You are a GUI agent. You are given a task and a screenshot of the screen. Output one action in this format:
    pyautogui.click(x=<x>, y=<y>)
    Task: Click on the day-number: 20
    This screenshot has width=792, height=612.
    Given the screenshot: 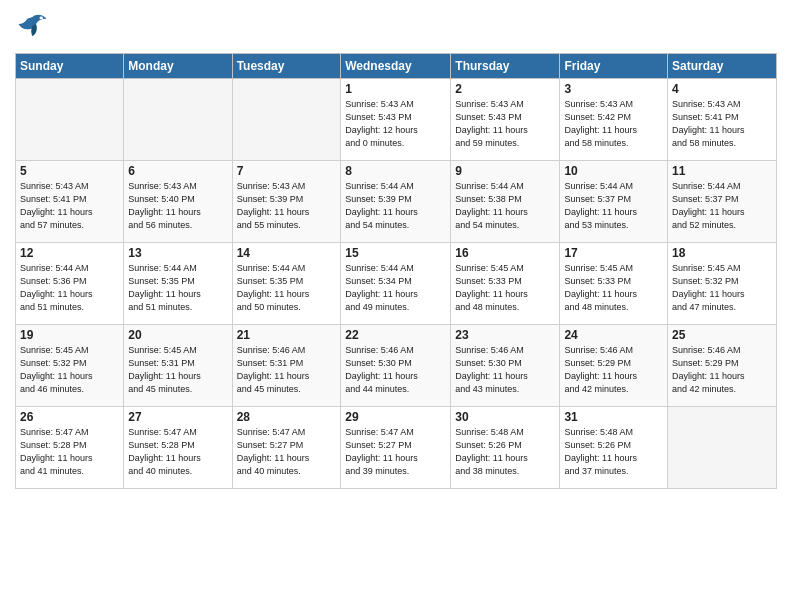 What is the action you would take?
    pyautogui.click(x=178, y=335)
    